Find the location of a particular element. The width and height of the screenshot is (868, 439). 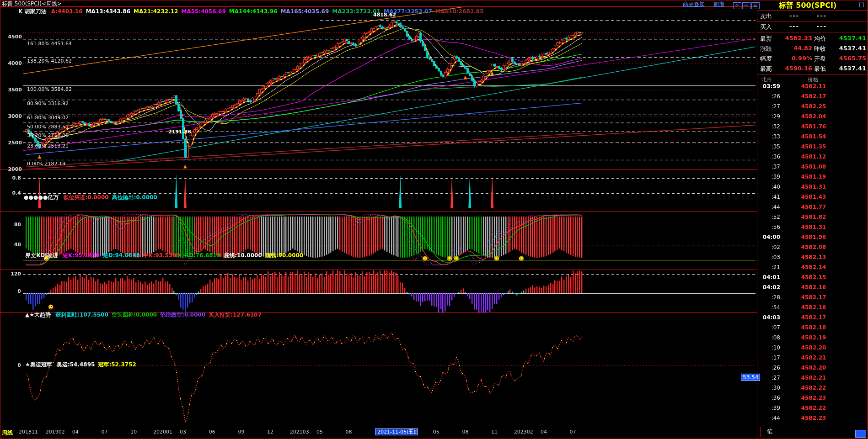

stat-label: 最低 is located at coordinates (820, 69).